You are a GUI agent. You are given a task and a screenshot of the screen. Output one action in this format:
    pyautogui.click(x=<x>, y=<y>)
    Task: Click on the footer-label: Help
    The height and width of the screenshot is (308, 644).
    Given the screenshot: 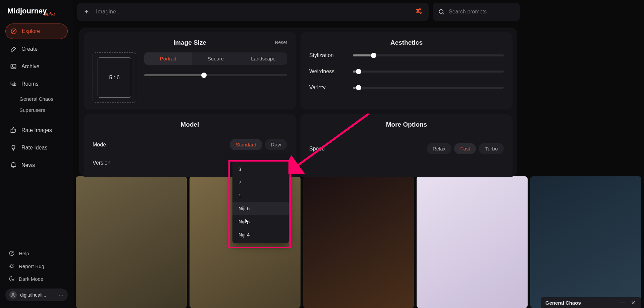 What is the action you would take?
    pyautogui.click(x=24, y=253)
    